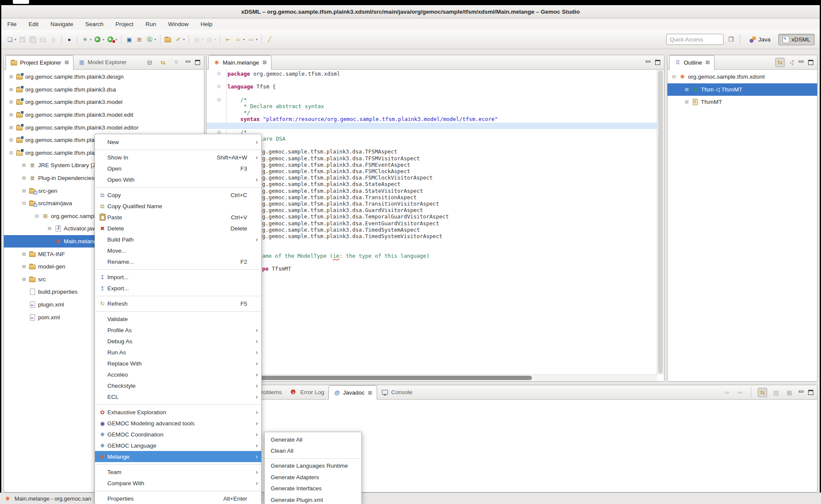  What do you see at coordinates (102, 62) in the screenshot?
I see `tab-model-explorer: ▦Model Explorer` at bounding box center [102, 62].